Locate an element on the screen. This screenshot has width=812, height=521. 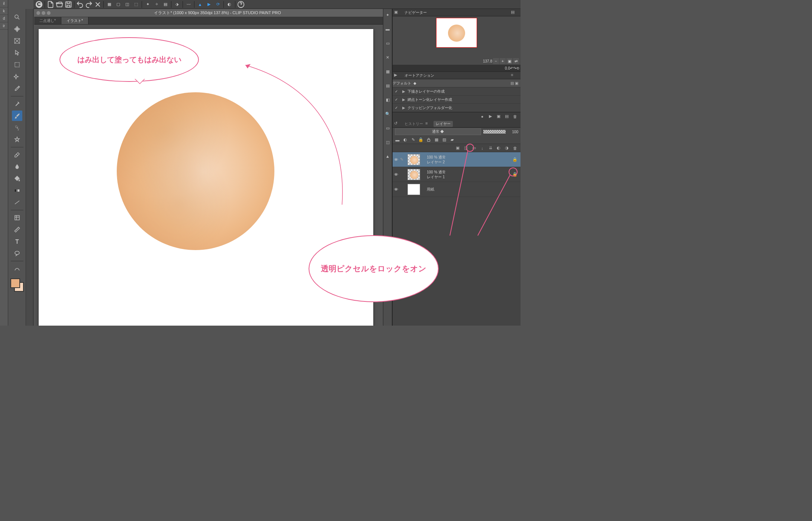
symmetry-y-icon: ▲ is located at coordinates (200, 4).